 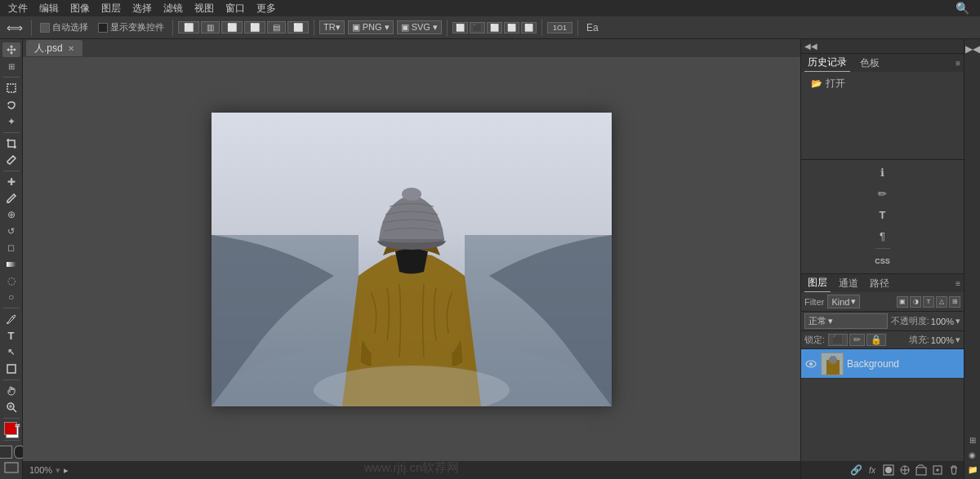 What do you see at coordinates (827, 63) in the screenshot?
I see `history-tab: 历史记录` at bounding box center [827, 63].